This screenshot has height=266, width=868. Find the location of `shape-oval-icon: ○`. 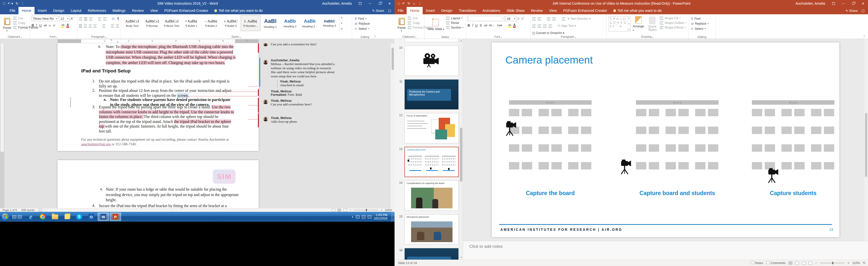

shape-oval-icon: ○ is located at coordinates (621, 19).